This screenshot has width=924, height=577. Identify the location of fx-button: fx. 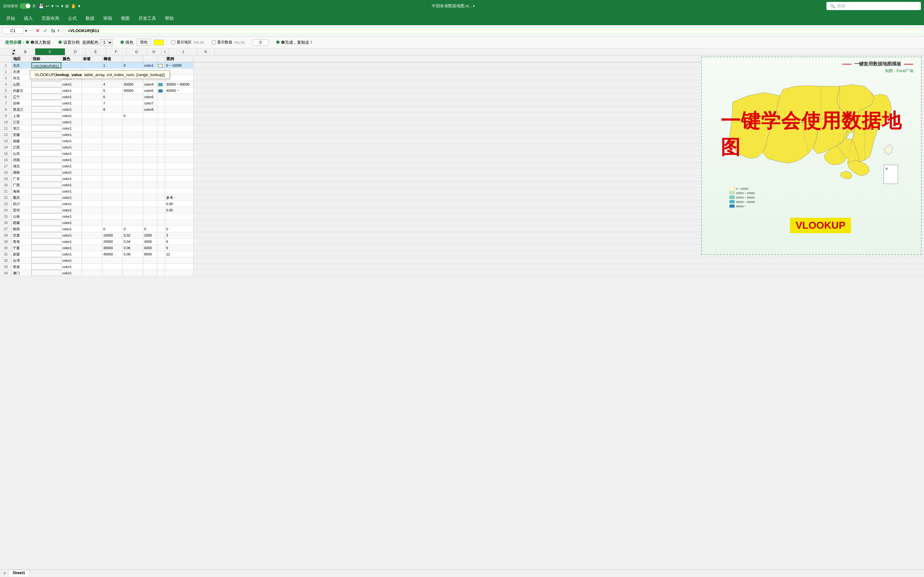
(53, 31).